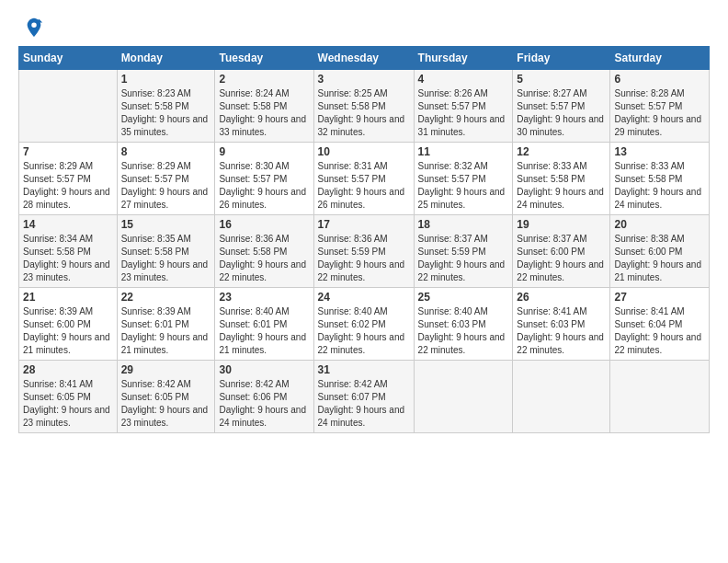 This screenshot has width=728, height=563. Describe the element at coordinates (264, 331) in the screenshot. I see `day-info: Sunrise: 8:40 AM Sunset: 6:01 PM Dayligh…` at that location.